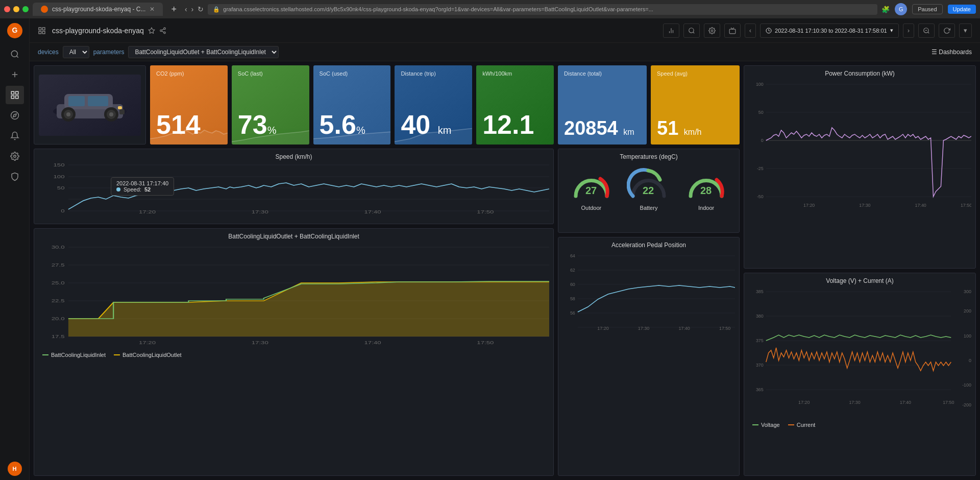 This screenshot has width=980, height=480. What do you see at coordinates (90, 105) in the screenshot?
I see `car-image` at bounding box center [90, 105].